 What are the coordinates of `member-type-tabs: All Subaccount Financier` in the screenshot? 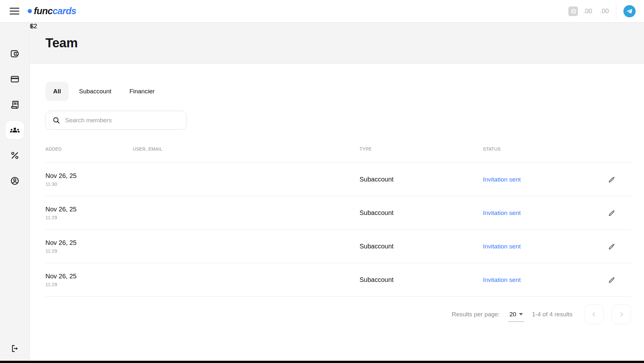 It's located at (338, 91).